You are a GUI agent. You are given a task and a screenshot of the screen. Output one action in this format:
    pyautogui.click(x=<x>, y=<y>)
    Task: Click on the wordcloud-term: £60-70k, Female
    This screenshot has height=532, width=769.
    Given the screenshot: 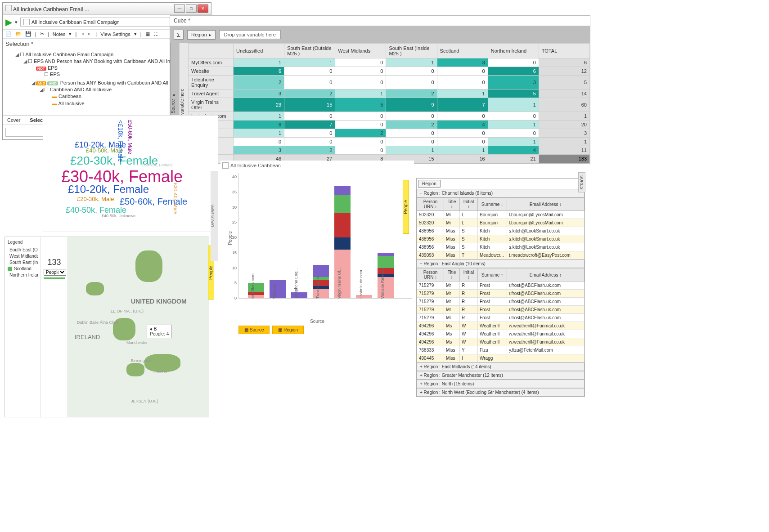 What is the action you would take?
    pyautogui.click(x=157, y=165)
    